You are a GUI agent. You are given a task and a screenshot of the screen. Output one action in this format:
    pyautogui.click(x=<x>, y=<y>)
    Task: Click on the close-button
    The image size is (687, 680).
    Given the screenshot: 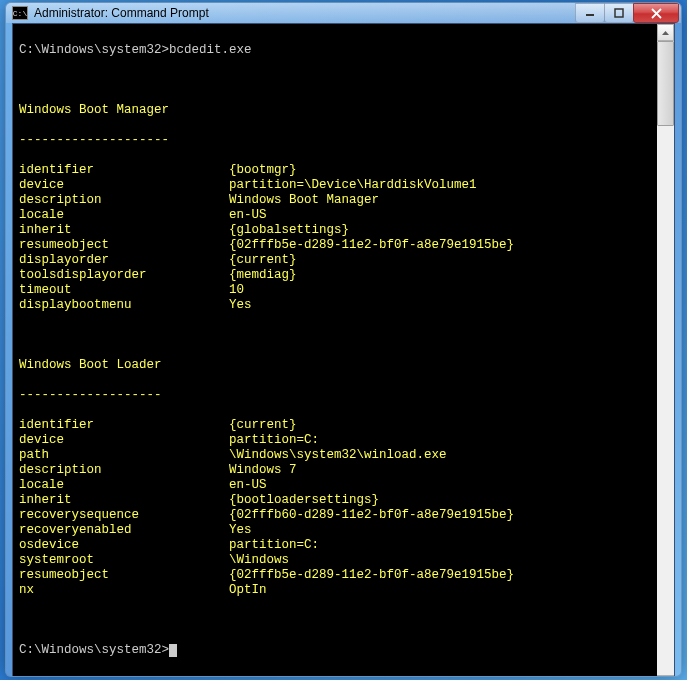 What is the action you would take?
    pyautogui.click(x=656, y=13)
    